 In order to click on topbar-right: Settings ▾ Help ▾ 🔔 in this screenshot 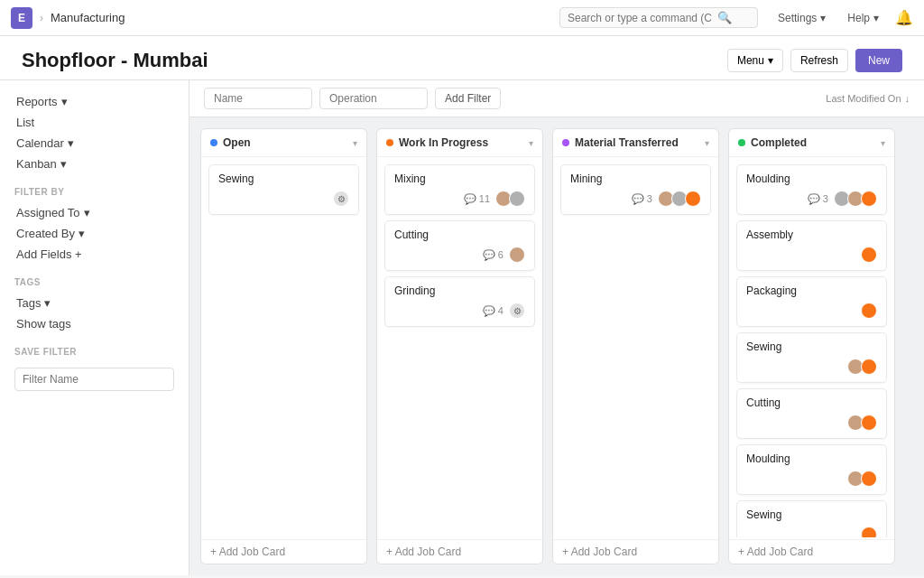, I will do `click(843, 18)`.